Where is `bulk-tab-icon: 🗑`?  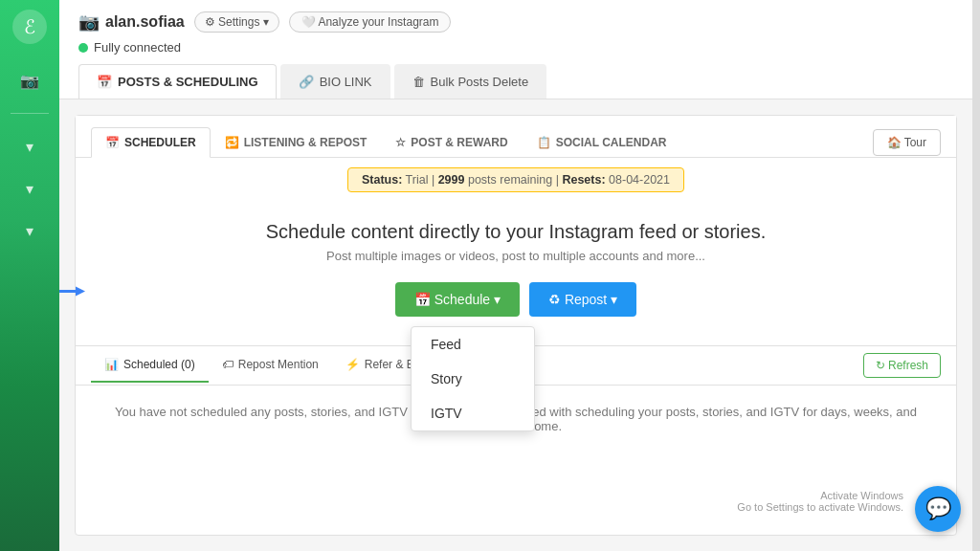 bulk-tab-icon: 🗑 is located at coordinates (419, 82).